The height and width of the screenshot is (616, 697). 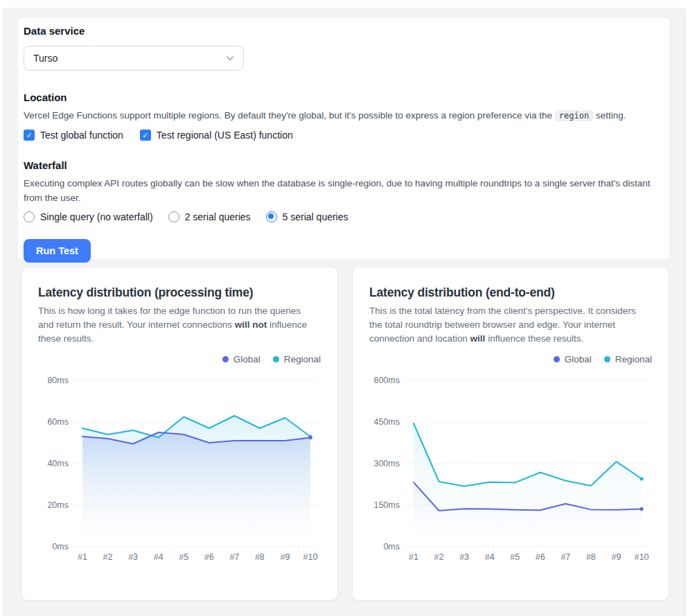 I want to click on region-code-chip: region, so click(x=574, y=116).